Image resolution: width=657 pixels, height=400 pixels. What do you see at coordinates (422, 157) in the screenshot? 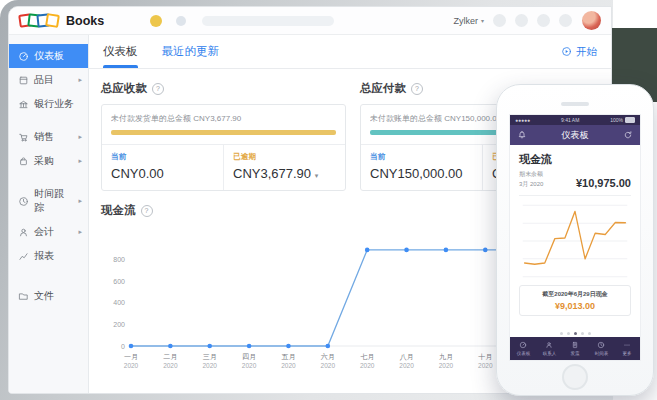
I see `current-label: 当前` at bounding box center [422, 157].